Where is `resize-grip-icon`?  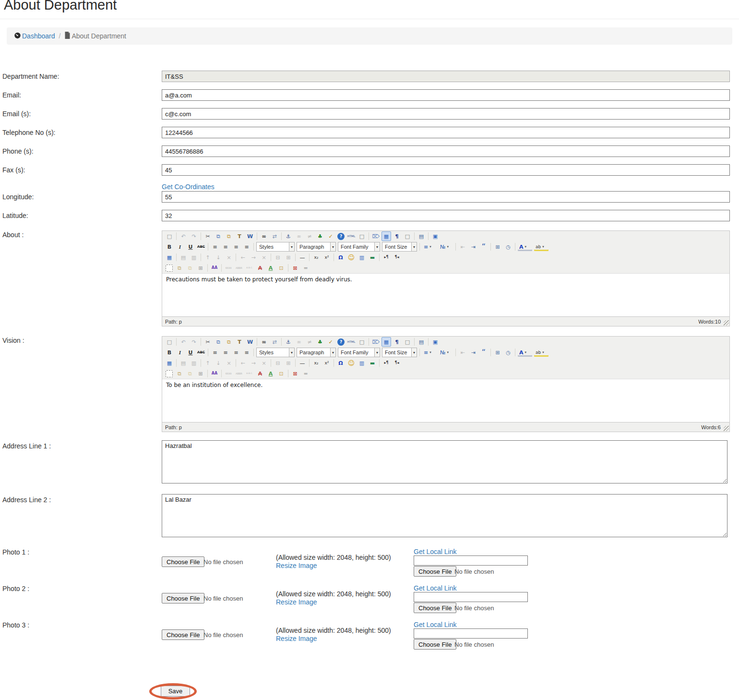
resize-grip-icon is located at coordinates (727, 428).